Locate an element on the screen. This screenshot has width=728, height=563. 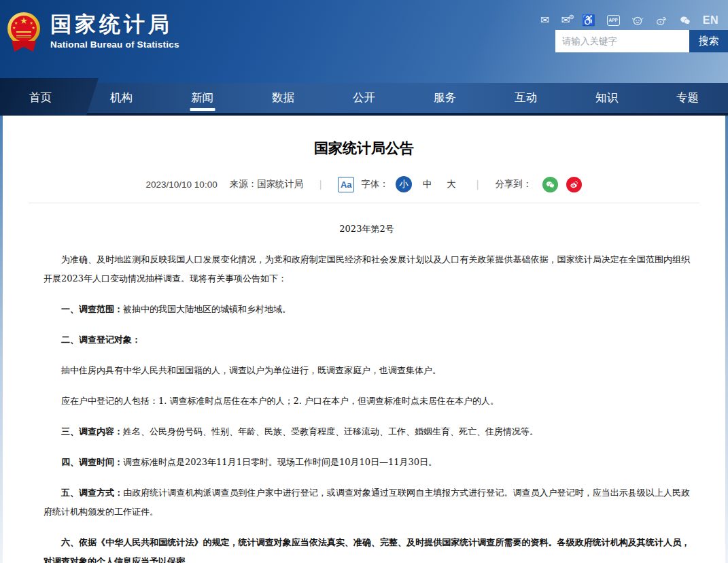
publish-datetime: 2023/10/10 10:00 is located at coordinates (182, 185).